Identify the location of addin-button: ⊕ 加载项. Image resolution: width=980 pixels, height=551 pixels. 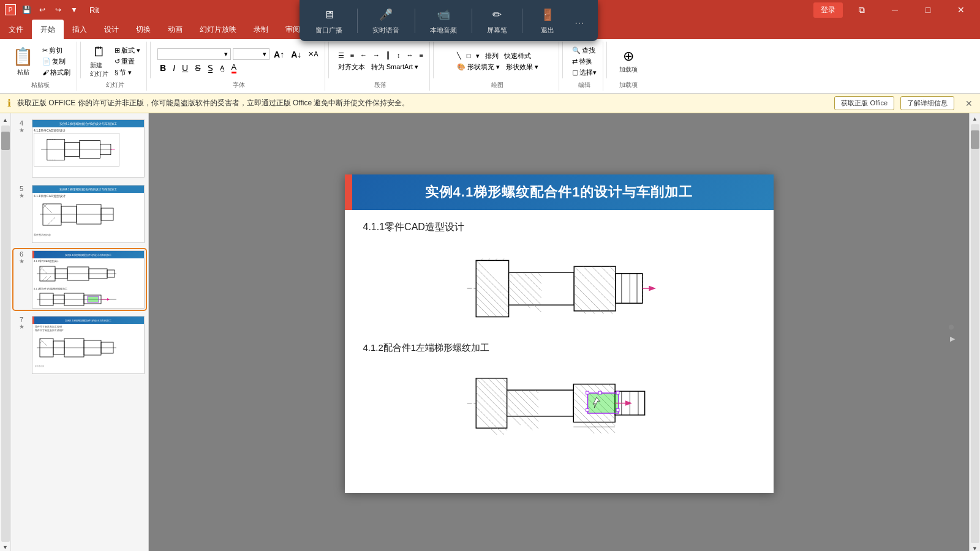
(628, 61).